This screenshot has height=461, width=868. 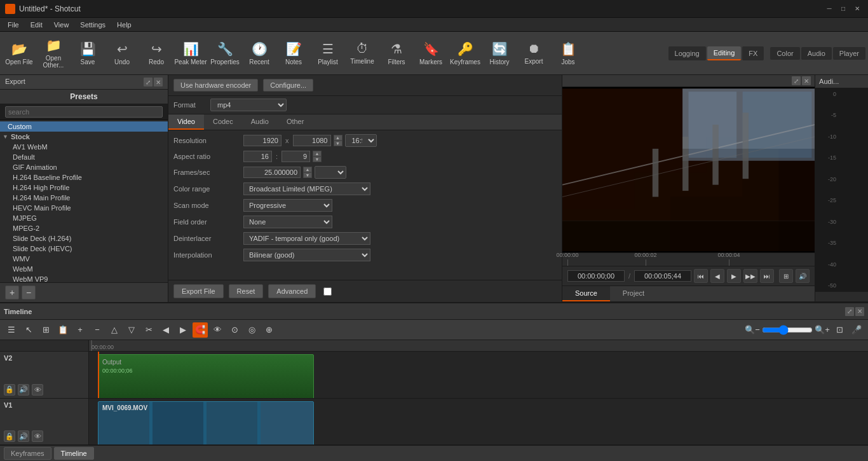 What do you see at coordinates (688, 53) in the screenshot?
I see `logging-view-button: Logging` at bounding box center [688, 53].